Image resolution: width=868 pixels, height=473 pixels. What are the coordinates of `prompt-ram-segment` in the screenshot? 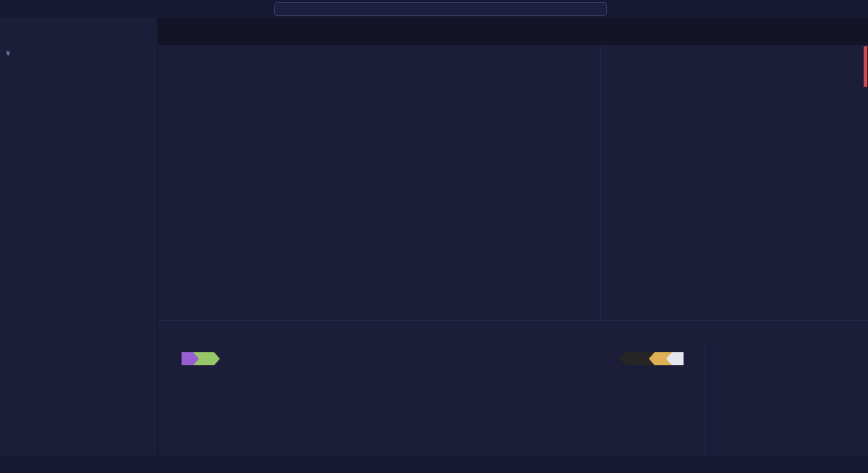 It's located at (660, 359).